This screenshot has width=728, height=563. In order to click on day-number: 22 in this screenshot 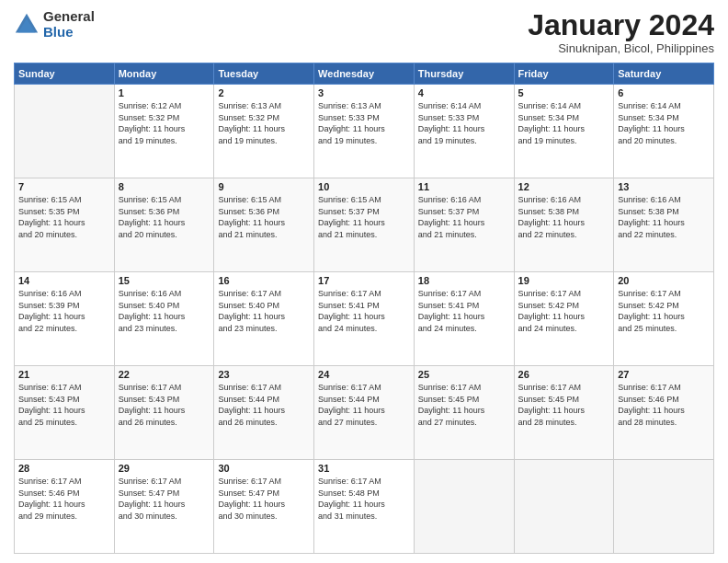, I will do `click(165, 374)`.